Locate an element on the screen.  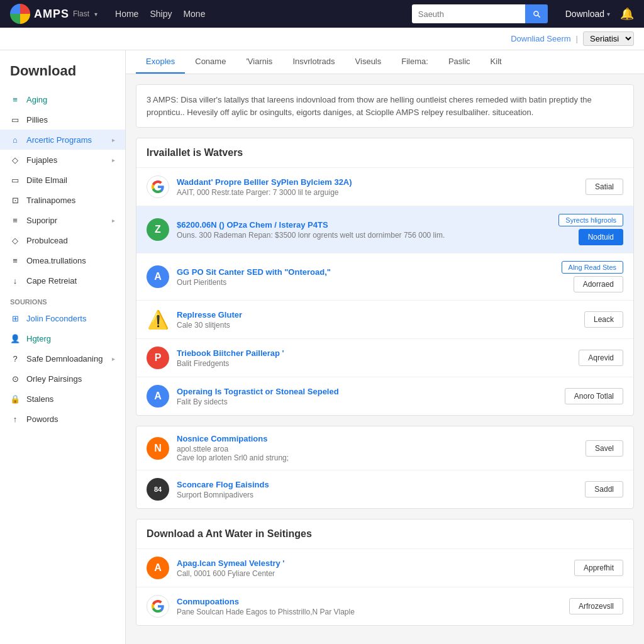
topnav-actions: Download ▾ 🔔 is located at coordinates (597, 14).